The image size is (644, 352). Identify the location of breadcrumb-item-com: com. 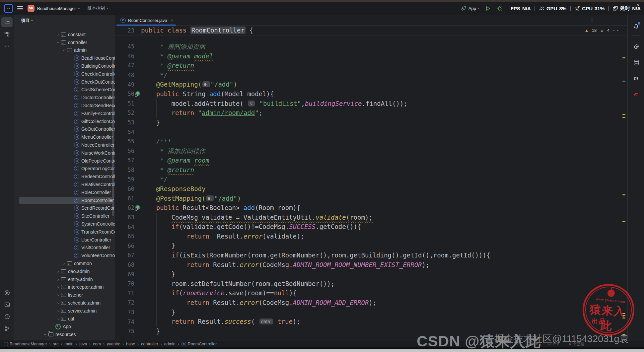
(97, 344).